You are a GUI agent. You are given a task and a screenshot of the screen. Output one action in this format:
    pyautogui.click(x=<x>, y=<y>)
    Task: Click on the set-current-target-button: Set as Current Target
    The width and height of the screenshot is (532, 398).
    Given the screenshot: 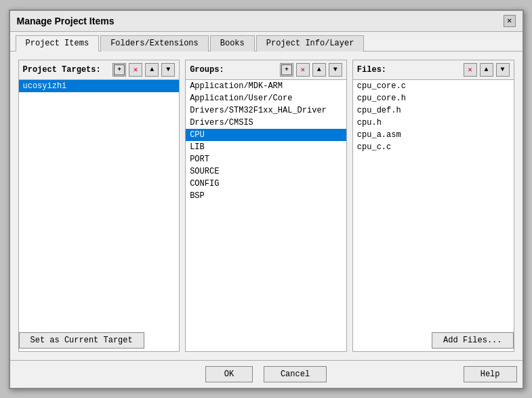 What is the action you would take?
    pyautogui.click(x=81, y=340)
    